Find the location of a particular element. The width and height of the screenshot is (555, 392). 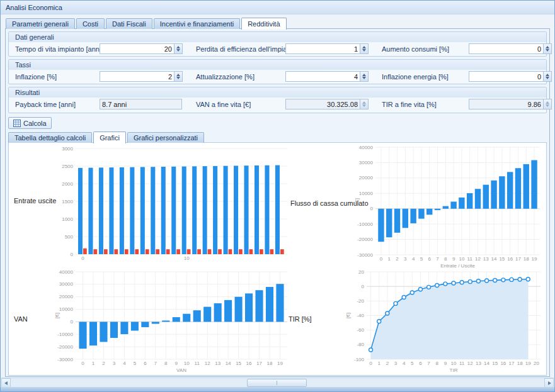

inflazione-spinner is located at coordinates (179, 77).